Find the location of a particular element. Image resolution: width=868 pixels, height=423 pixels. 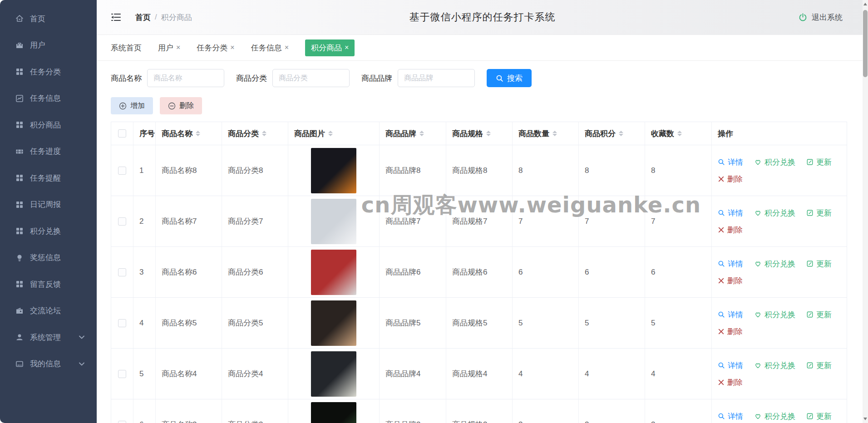

column-header-image: 商品图片 is located at coordinates (334, 133).